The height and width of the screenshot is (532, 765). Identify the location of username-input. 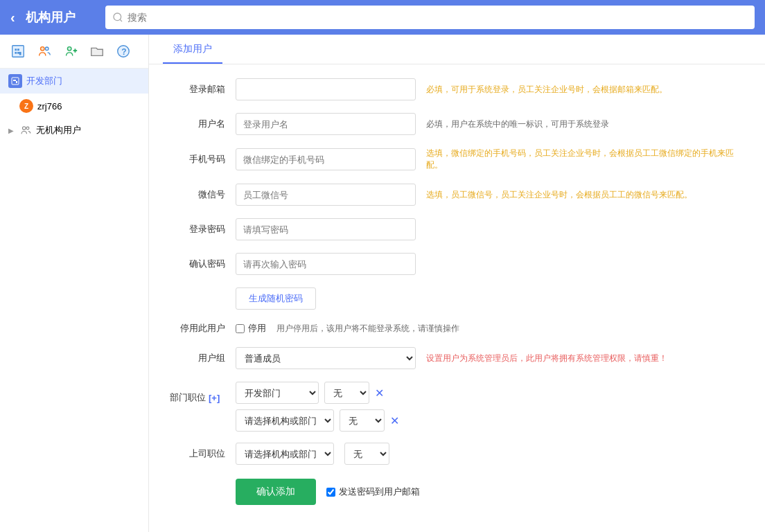
(326, 124).